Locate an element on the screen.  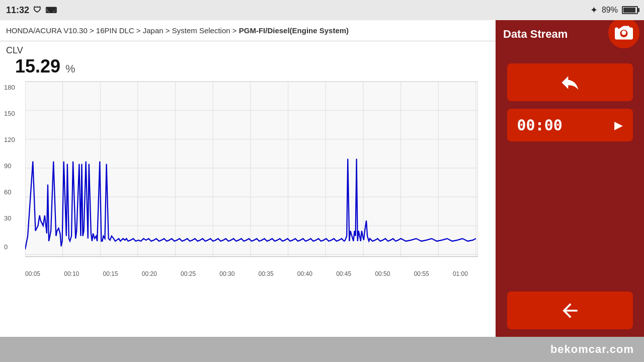
export-icon is located at coordinates (570, 83).